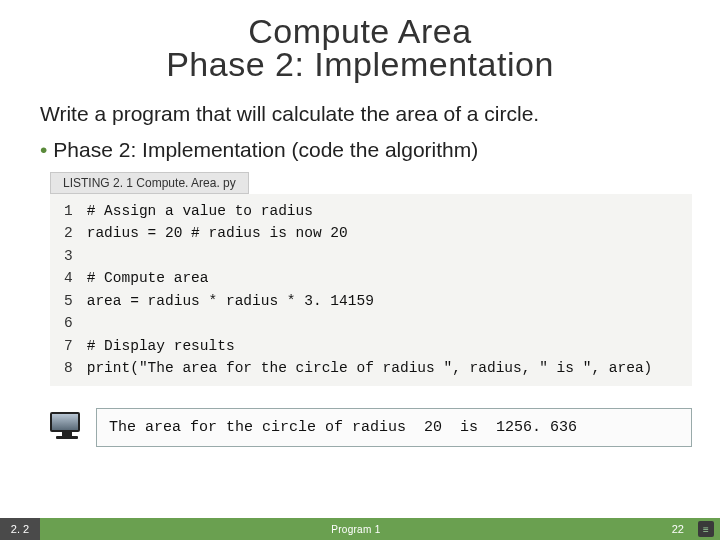 This screenshot has height=540, width=720. What do you see at coordinates (20, 529) in the screenshot?
I see `footer-left-label: 2. 2` at bounding box center [20, 529].